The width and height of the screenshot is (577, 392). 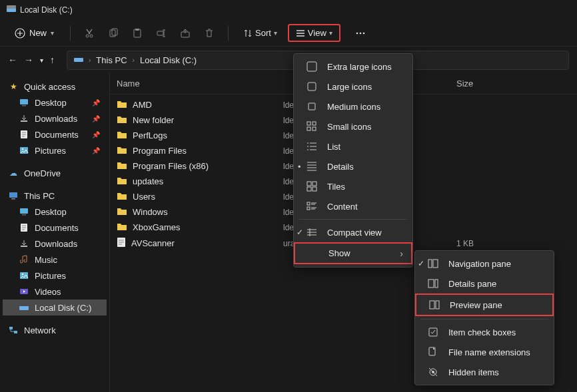 I want to click on breadcrumb-item: Local Disk (C:), so click(x=168, y=60).